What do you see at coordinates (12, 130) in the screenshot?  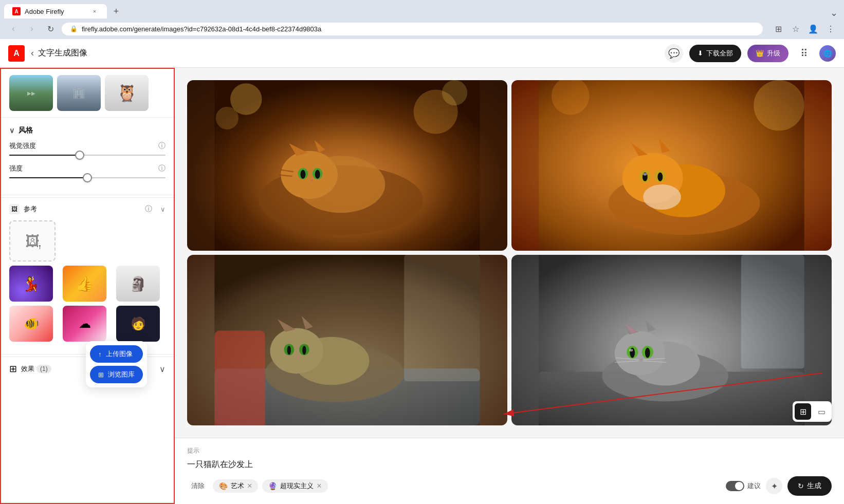 I see `style-chevron-icon: ∨` at bounding box center [12, 130].